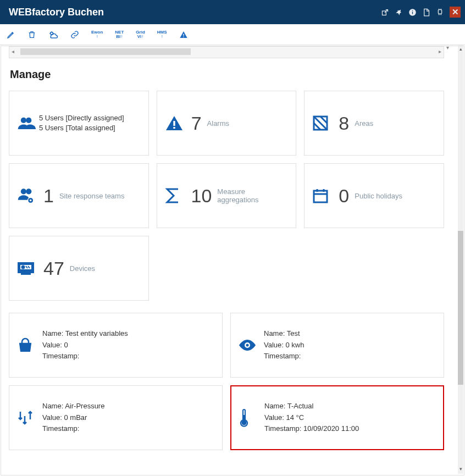  I want to click on hscroll-vstub: ▾, so click(447, 48).